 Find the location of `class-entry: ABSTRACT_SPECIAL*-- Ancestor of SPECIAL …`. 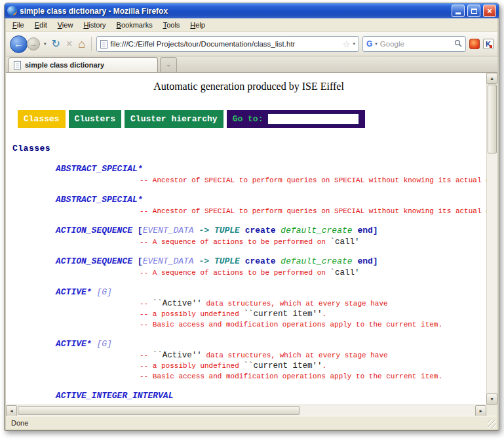

class-entry: ABSTRACT_SPECIAL*-- Ancestor of SPECIAL … is located at coordinates (249, 205).